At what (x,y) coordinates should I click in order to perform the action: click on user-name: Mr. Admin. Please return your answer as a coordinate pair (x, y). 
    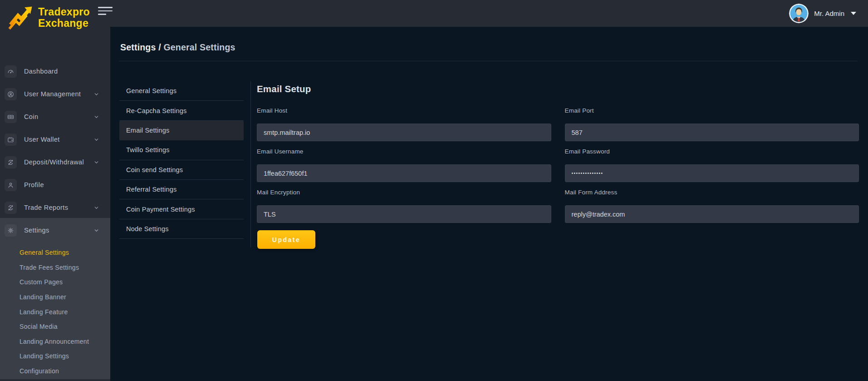
    Looking at the image, I should click on (829, 14).